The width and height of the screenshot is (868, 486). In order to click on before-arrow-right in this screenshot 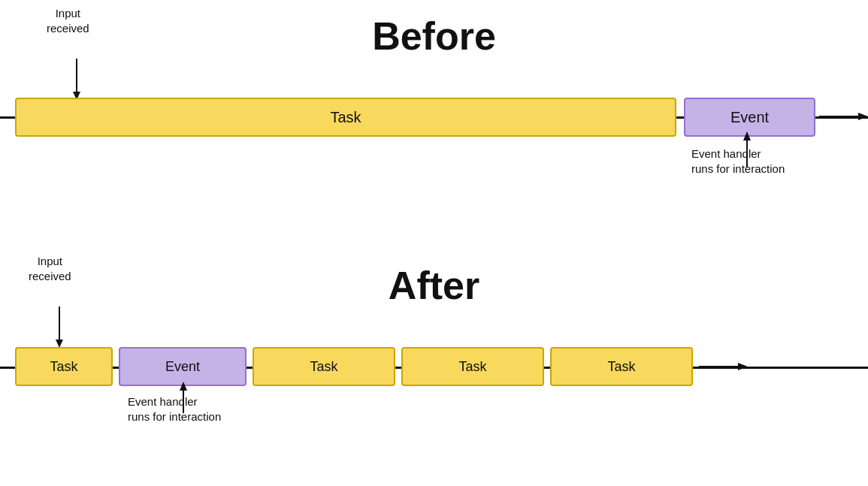, I will do `click(838, 117)`.